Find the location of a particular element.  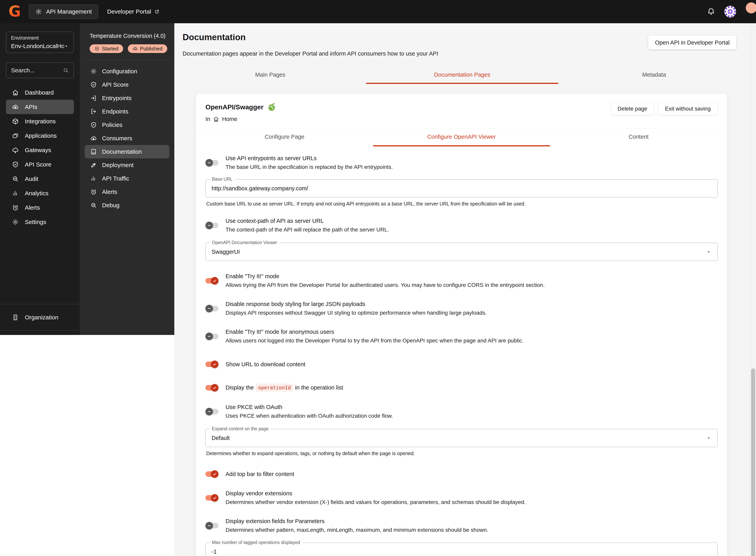

exit-without-saving-button: Exit without saving is located at coordinates (688, 109).